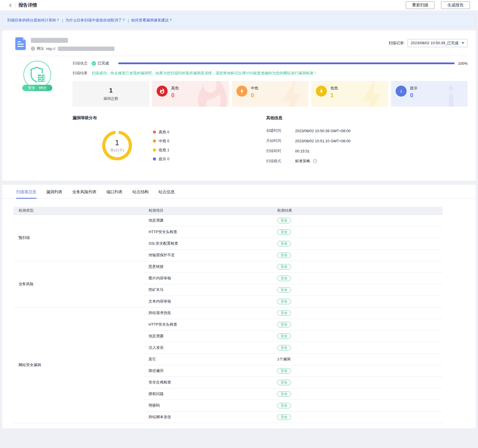 This screenshot has height=448, width=478. I want to click on donut-center: 1 共计(个), so click(117, 145).